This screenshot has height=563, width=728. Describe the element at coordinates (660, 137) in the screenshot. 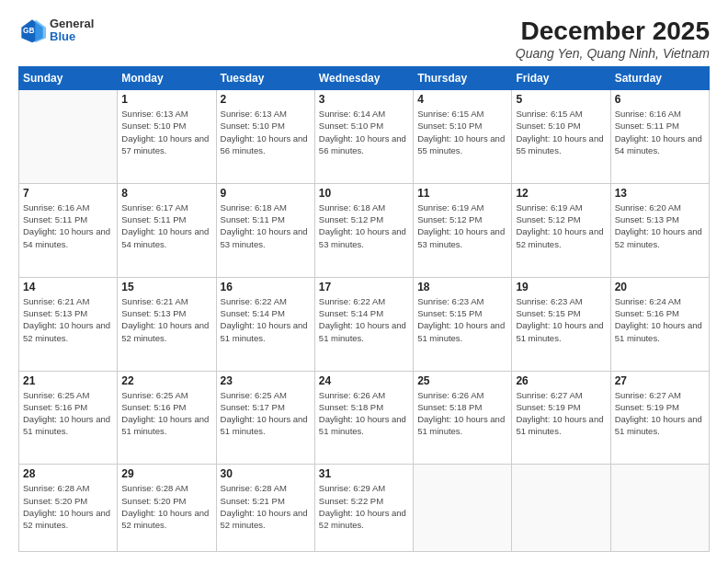

I see `calendar-cell: 6Sunrise: 6:16 AM Sunset: 5:11 PM Daylig…` at that location.